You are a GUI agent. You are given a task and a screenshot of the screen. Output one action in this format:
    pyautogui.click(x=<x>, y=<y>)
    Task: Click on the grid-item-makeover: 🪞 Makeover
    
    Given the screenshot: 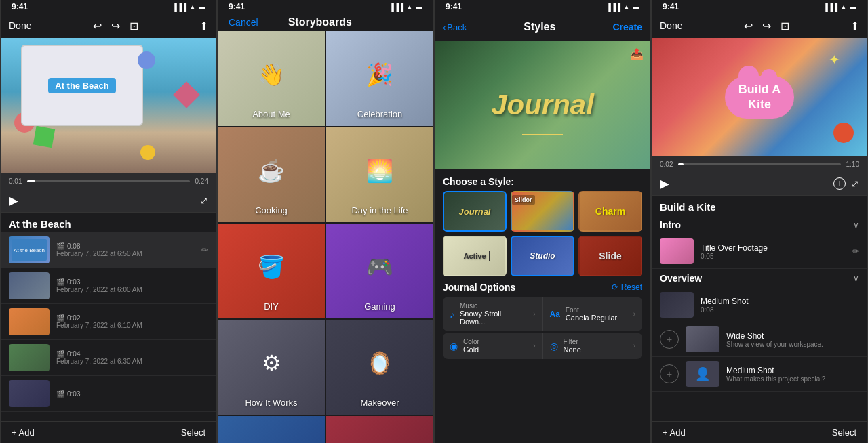 What is the action you would take?
    pyautogui.click(x=380, y=367)
    